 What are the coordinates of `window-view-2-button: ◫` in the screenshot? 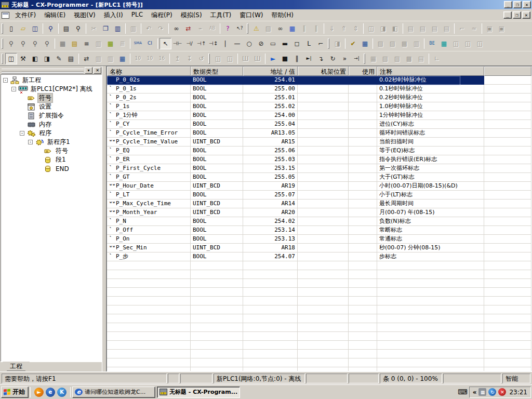 It's located at (468, 44).